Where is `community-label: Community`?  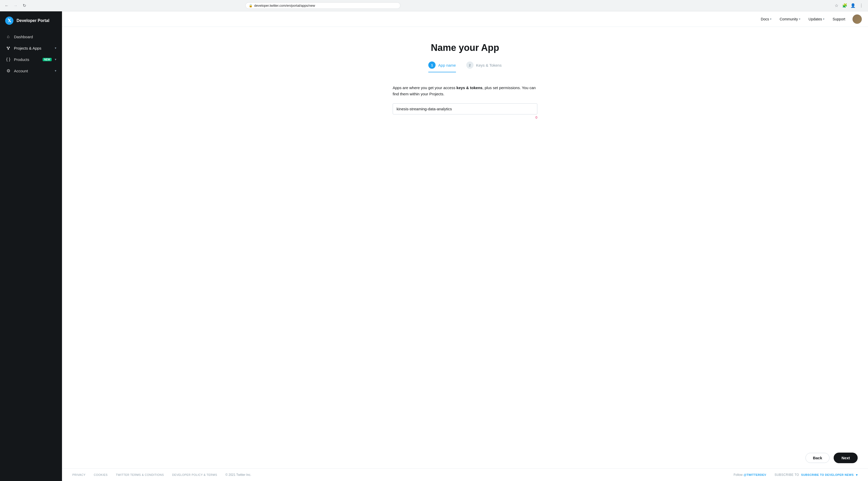 community-label: Community is located at coordinates (789, 19).